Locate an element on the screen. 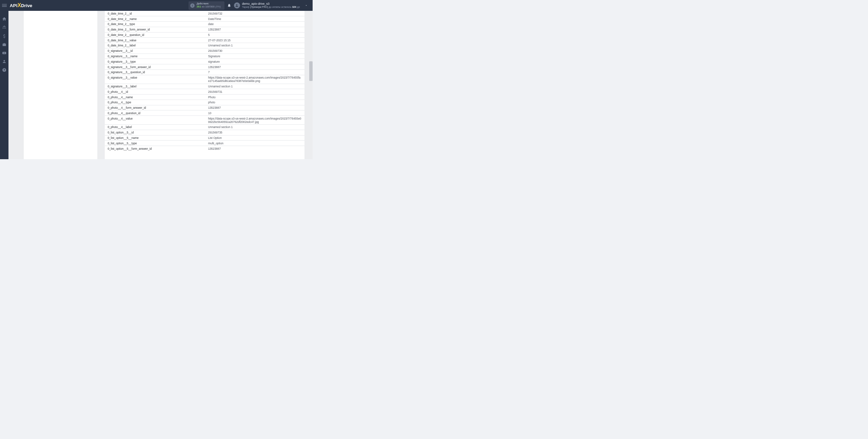  table-row: 0_list_option__5__id291569735 is located at coordinates (205, 132).